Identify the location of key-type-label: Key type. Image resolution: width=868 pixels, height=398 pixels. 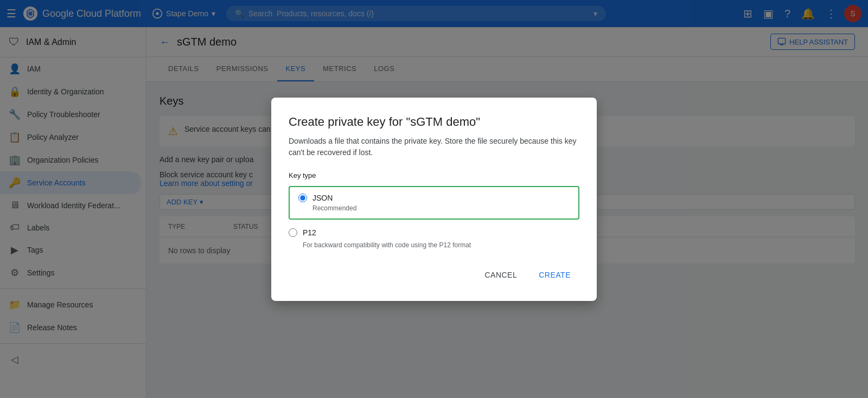
(434, 176).